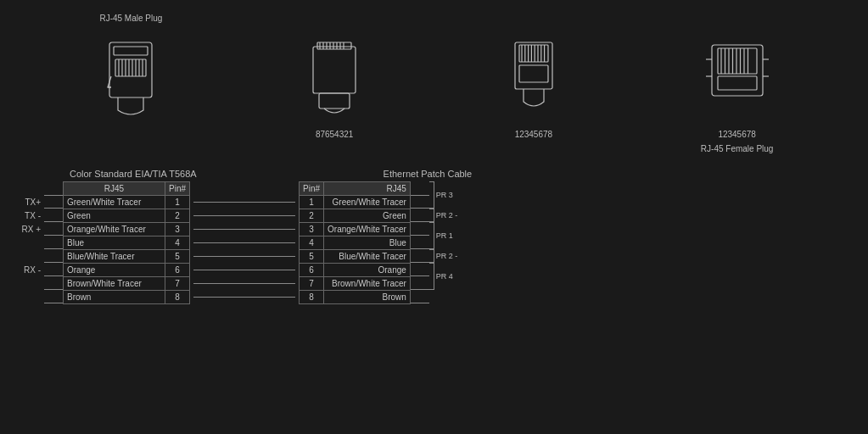 The image size is (868, 434). What do you see at coordinates (312, 284) in the screenshot?
I see `right-pin-num-7: 7` at bounding box center [312, 284].